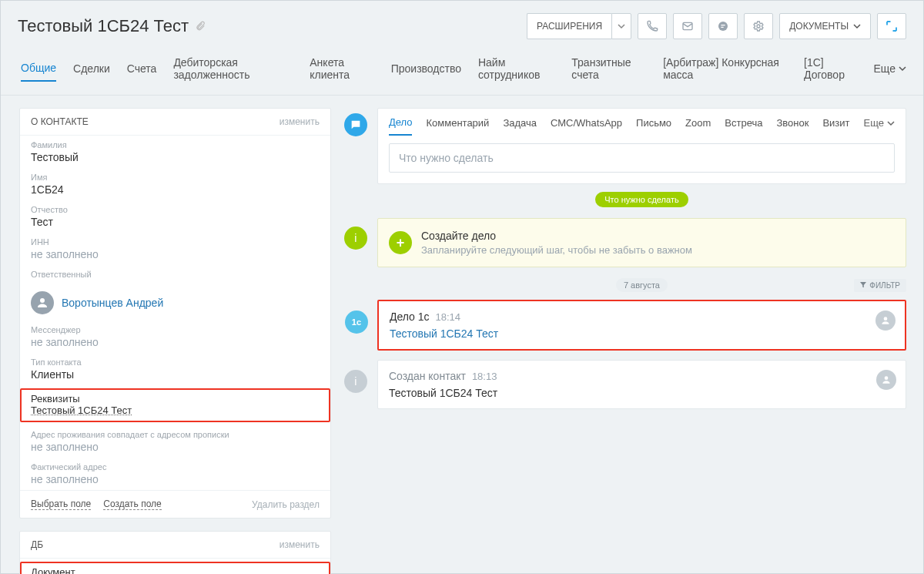  Describe the element at coordinates (642, 393) in the screenshot. I see `event2-text: Тестовый 1СБ24 Тест` at that location.